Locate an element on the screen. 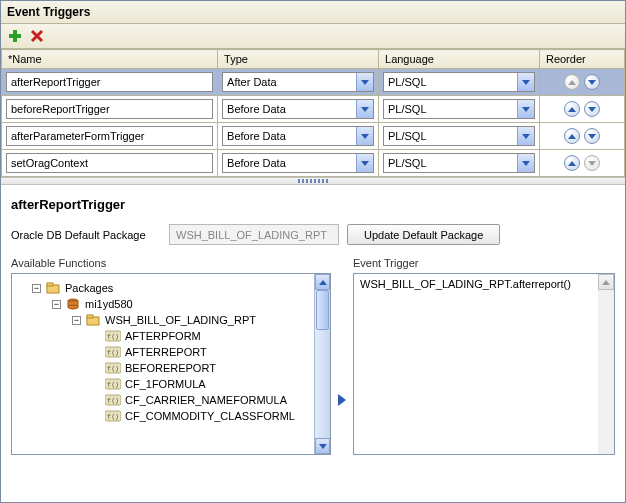  default-package-field is located at coordinates (254, 234).